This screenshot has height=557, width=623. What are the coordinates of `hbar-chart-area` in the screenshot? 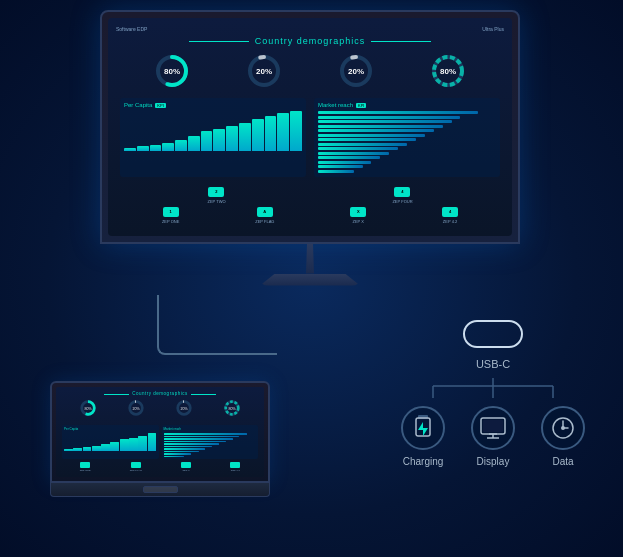 It's located at (407, 142).